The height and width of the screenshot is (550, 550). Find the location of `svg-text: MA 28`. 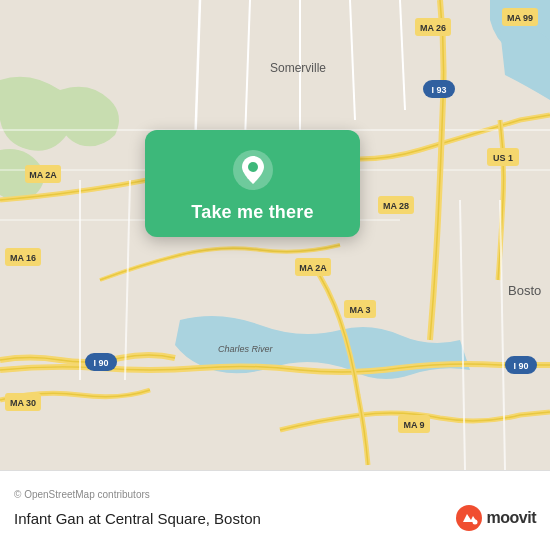

svg-text: MA 28 is located at coordinates (396, 206).